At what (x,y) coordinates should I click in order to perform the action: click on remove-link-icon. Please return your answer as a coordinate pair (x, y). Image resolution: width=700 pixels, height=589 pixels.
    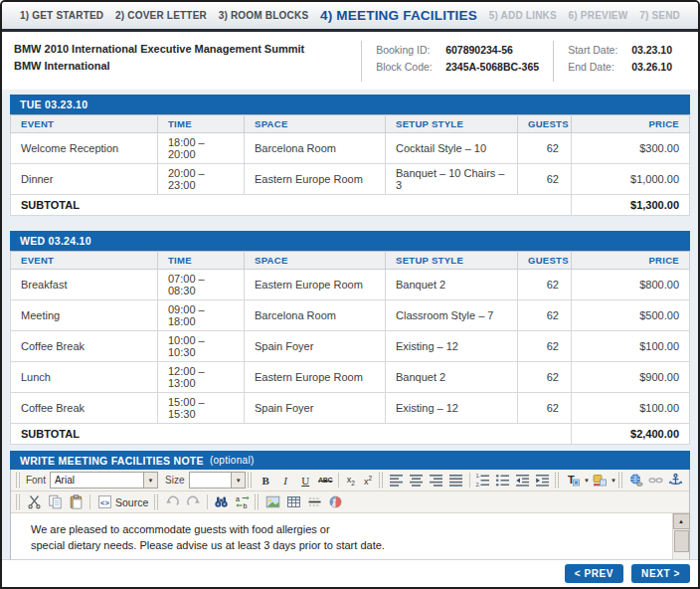
    Looking at the image, I should click on (656, 480).